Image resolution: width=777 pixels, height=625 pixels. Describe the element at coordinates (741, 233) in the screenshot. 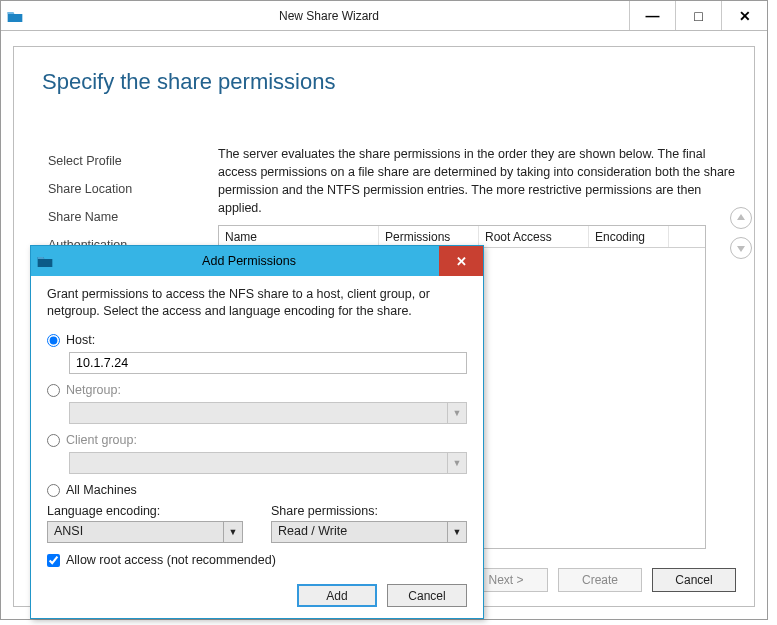

I see `reorder-controls` at that location.